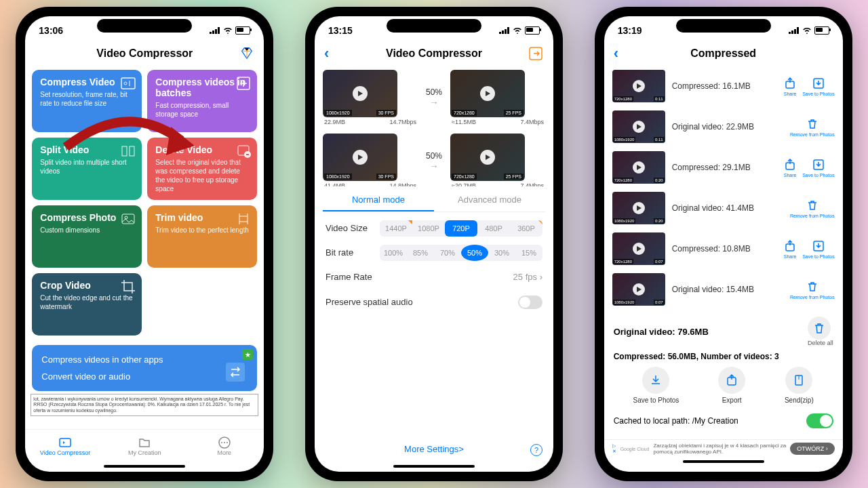  I want to click on batch-icon, so click(243, 83).